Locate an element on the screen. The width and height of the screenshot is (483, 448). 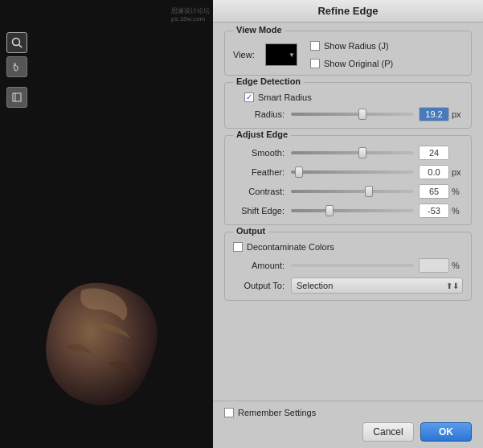
output-section: Output Decontaminate Colors Amount: % Ou… is located at coordinates (348, 266).